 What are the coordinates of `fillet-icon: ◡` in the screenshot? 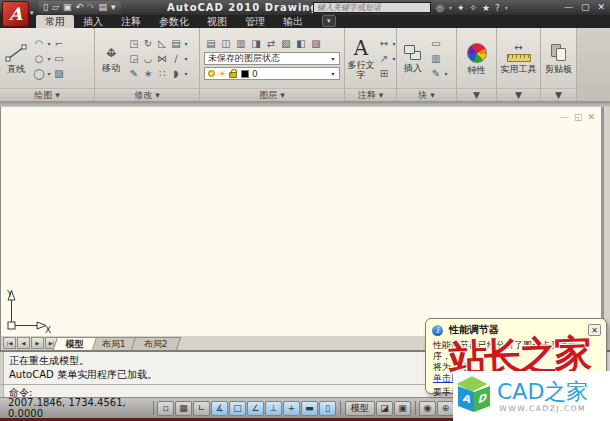 It's located at (148, 58).